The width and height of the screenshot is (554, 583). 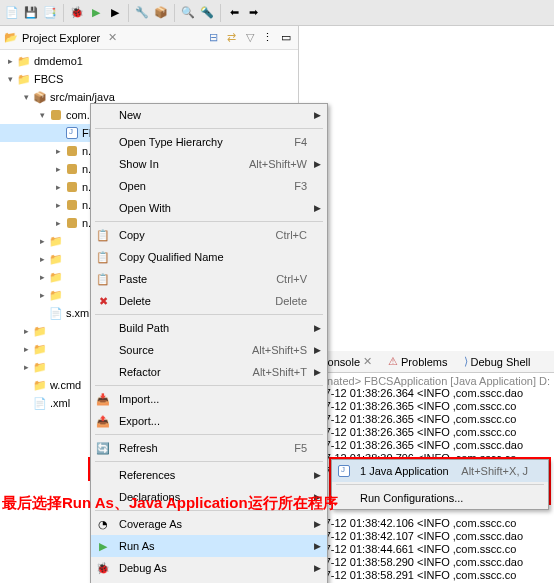 I want to click on tab-problems: ⚠Problems, so click(x=418, y=362).